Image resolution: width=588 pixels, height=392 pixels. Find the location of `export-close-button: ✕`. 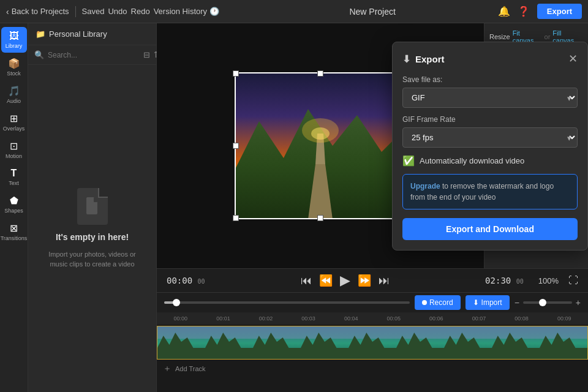

export-close-button: ✕ is located at coordinates (573, 59).